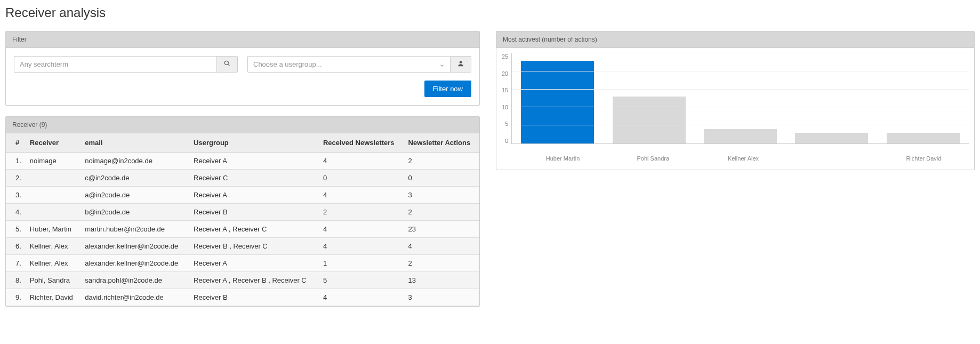 This screenshot has height=344, width=980. What do you see at coordinates (243, 68) in the screenshot?
I see `filter-panel: Filter Choose a usergroup...` at bounding box center [243, 68].